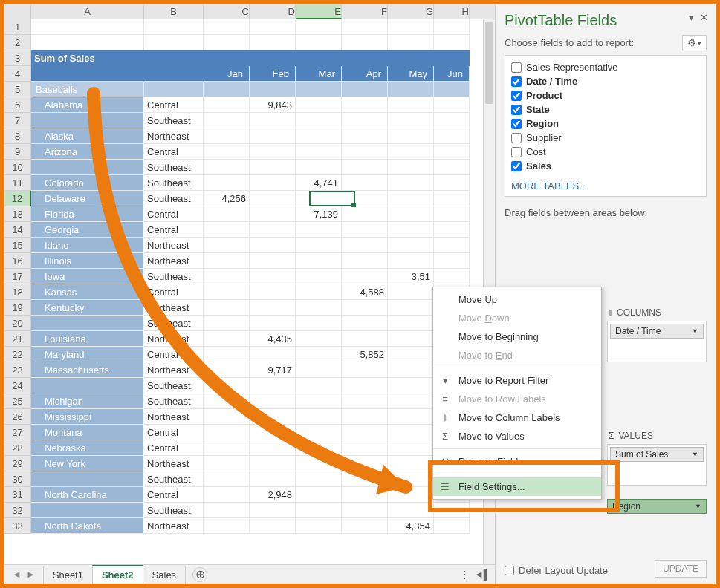 The height and width of the screenshot is (588, 720). I want to click on row-header: 9, so click(18, 151).